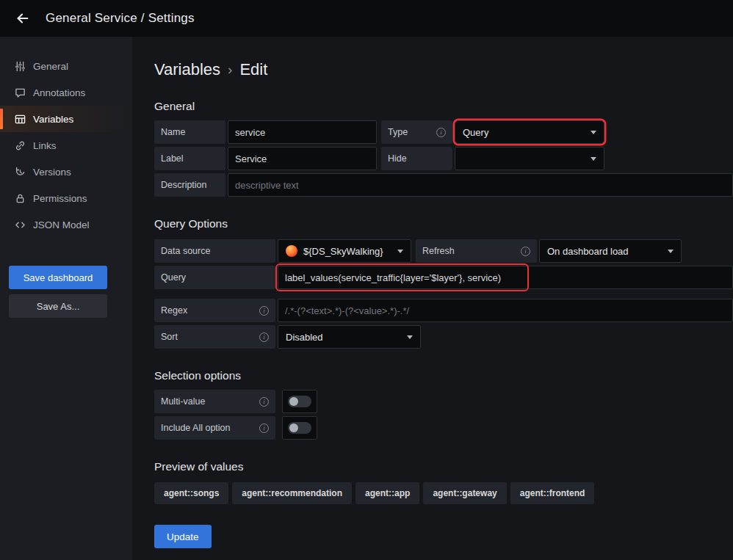 This screenshot has height=560, width=733. What do you see at coordinates (350, 337) in the screenshot?
I see `sort-select: Disabled` at bounding box center [350, 337].